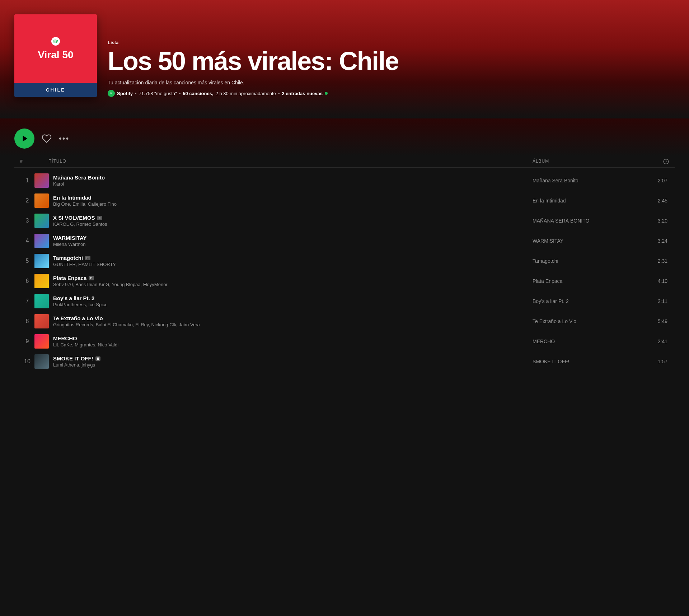 The width and height of the screenshot is (689, 616). I want to click on track-duration: 2:41, so click(655, 341).